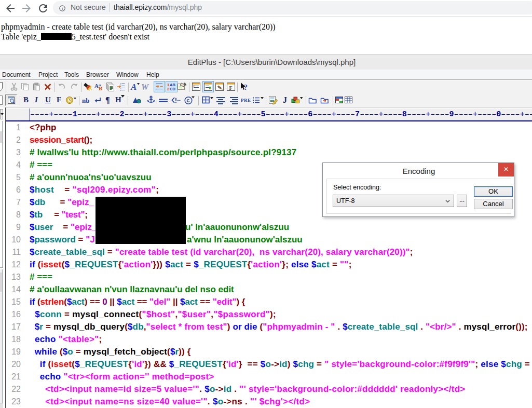 This screenshot has height=408, width=532. What do you see at coordinates (145, 87) in the screenshot?
I see `svg-text: W` at bounding box center [145, 87].